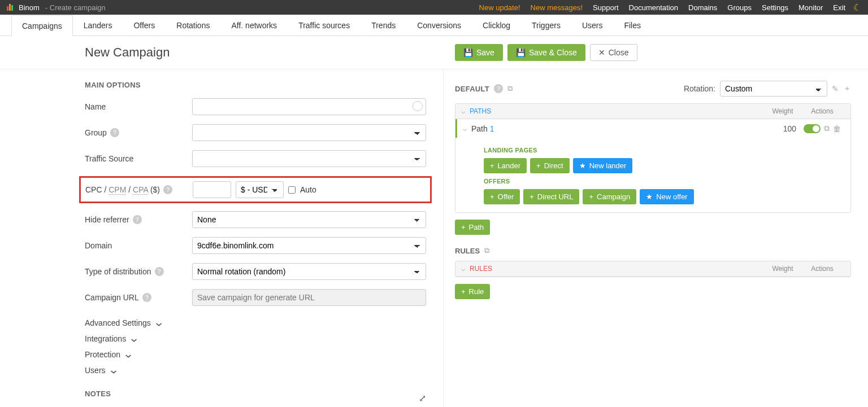 The height and width of the screenshot is (407, 868). Describe the element at coordinates (481, 269) in the screenshot. I see `rules-label: RULES` at that location.